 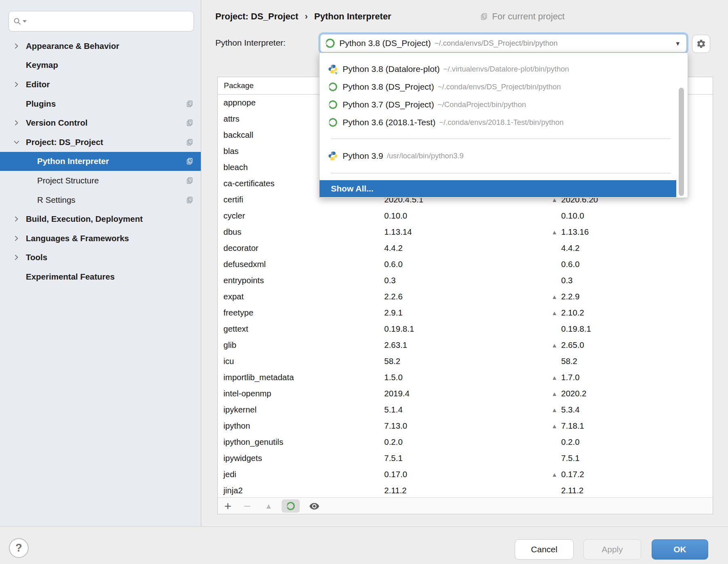 What do you see at coordinates (17, 142) in the screenshot?
I see `chevron-down-icon` at bounding box center [17, 142].